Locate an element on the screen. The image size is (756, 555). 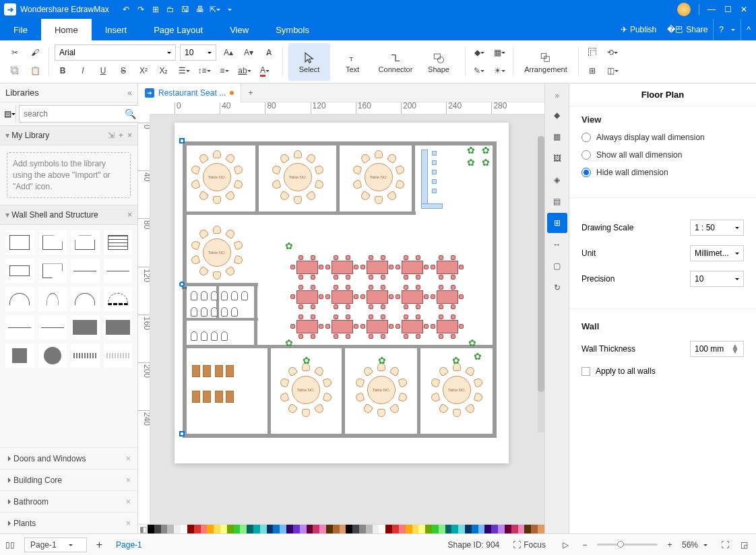
category-building-core: Building Core× is located at coordinates (69, 480).